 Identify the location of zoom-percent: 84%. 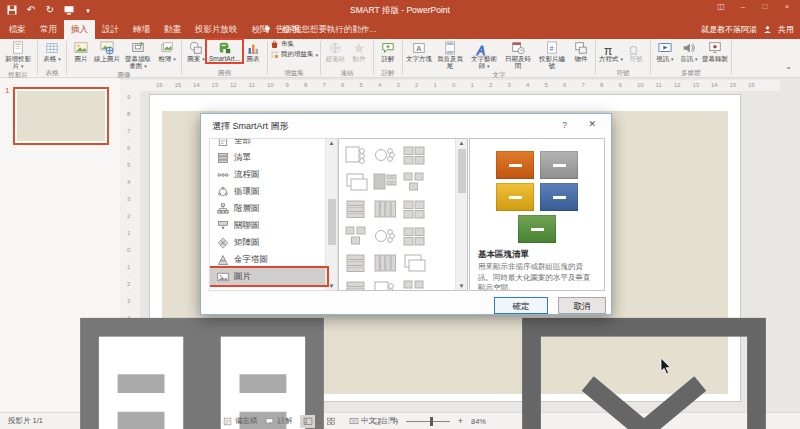
(478, 422).